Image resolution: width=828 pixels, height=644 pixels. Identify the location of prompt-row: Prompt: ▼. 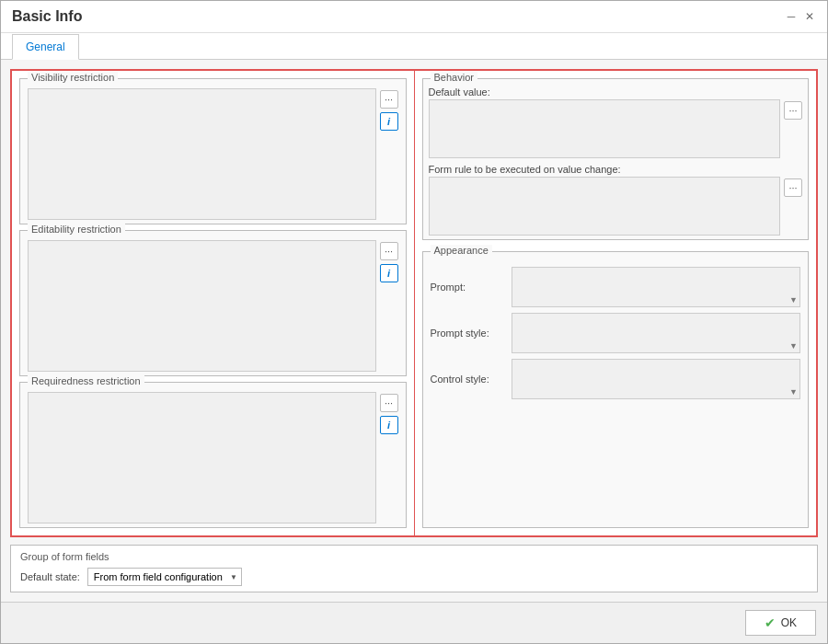
(616, 287).